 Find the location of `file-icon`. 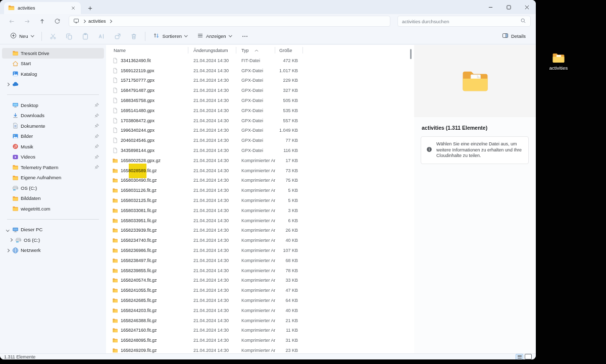

file-icon is located at coordinates (115, 100).